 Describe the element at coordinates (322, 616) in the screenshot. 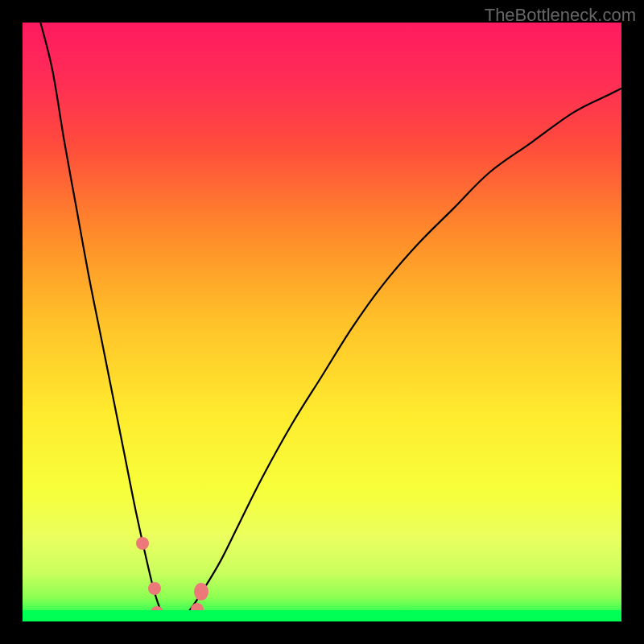

I see `baseline-strip` at that location.